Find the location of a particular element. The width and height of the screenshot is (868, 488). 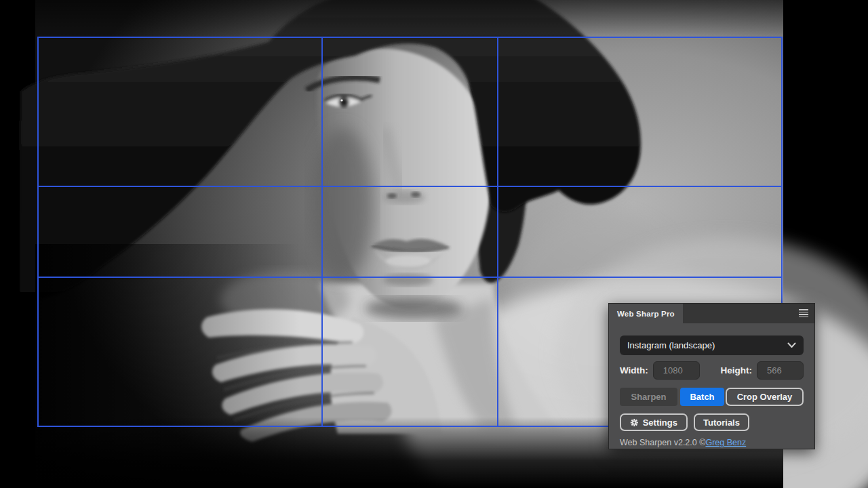

panel-menu-icon is located at coordinates (804, 313).